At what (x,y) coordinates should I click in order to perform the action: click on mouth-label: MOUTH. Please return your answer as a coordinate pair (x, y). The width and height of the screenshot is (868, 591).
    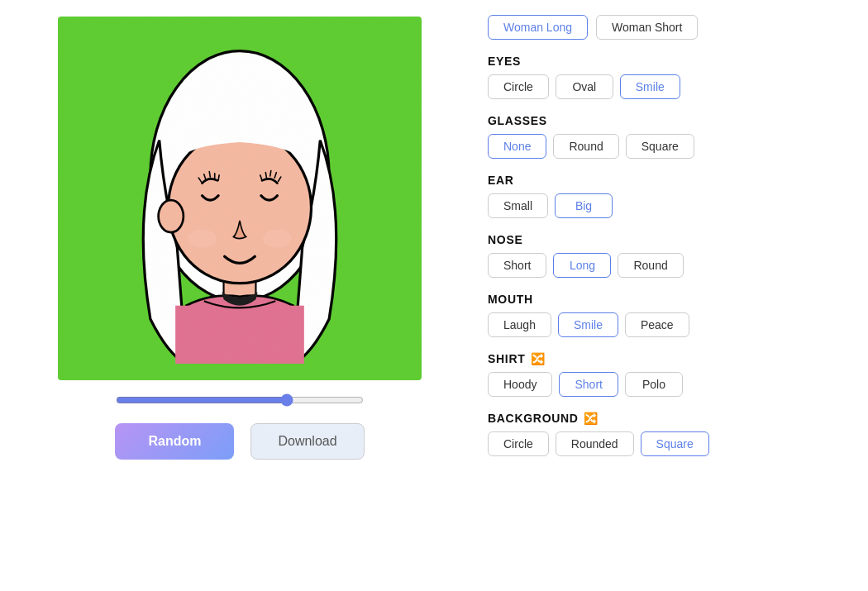
    Looking at the image, I should click on (670, 299).